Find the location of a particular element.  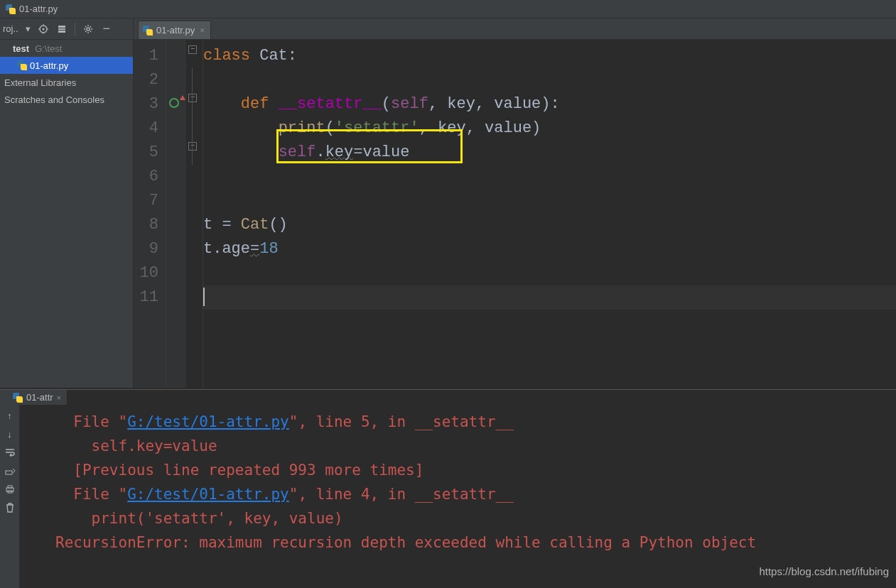

window-title: 01-attr.py is located at coordinates (38, 9).